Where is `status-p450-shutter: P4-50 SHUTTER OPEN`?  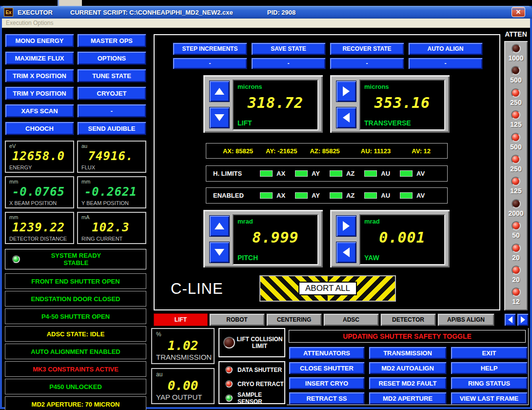
status-p450-shutter: P4-50 SHUTTER OPEN is located at coordinates (76, 316).